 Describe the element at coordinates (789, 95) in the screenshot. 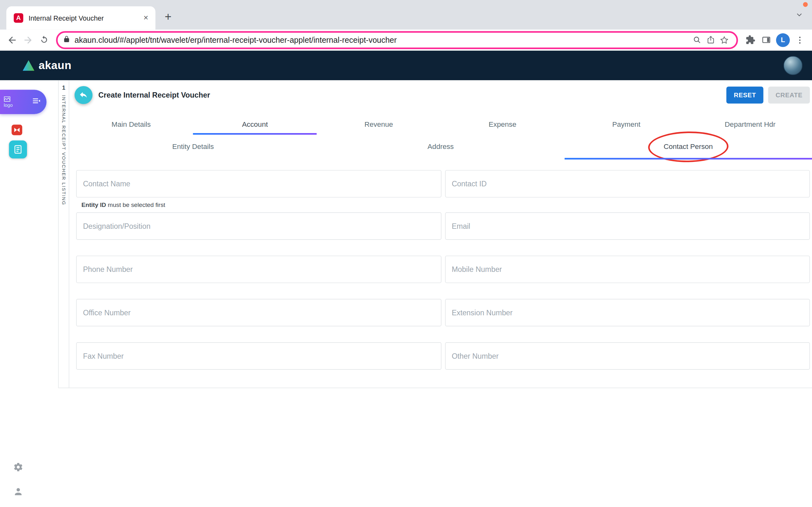

I see `create-button: CREATE` at that location.